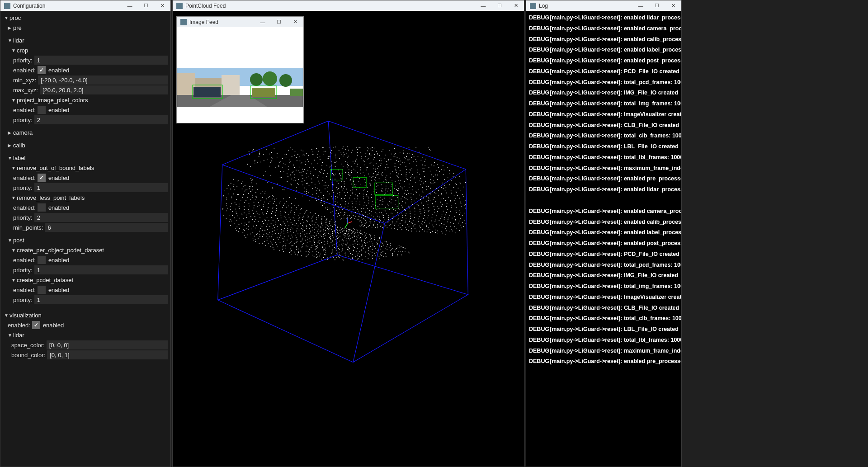 Image resolution: width=868 pixels, height=467 pixels. What do you see at coordinates (86, 18) in the screenshot?
I see `node-proc: ▼proc` at bounding box center [86, 18].